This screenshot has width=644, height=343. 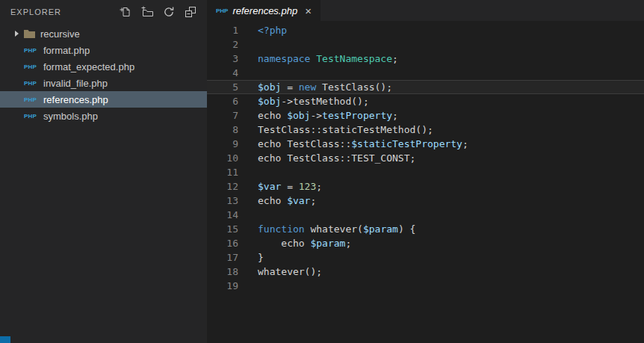 I want to click on code-line-11: 11, so click(x=426, y=172).